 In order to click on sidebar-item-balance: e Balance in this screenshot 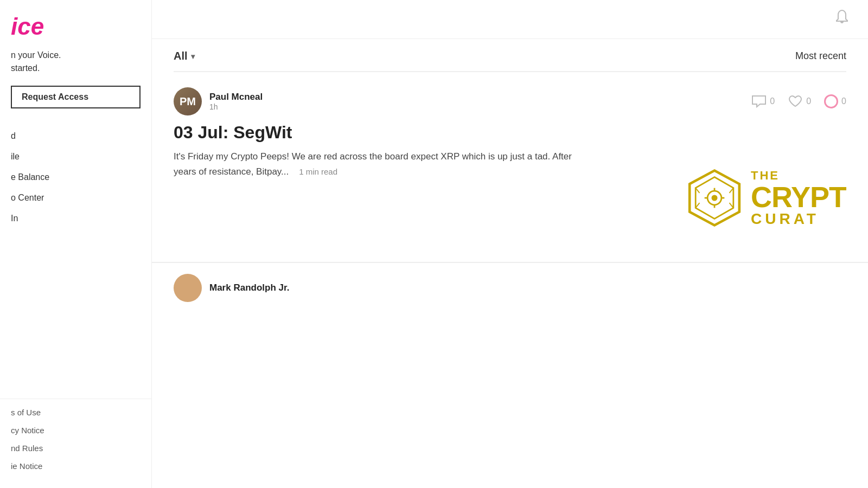, I will do `click(76, 177)`.